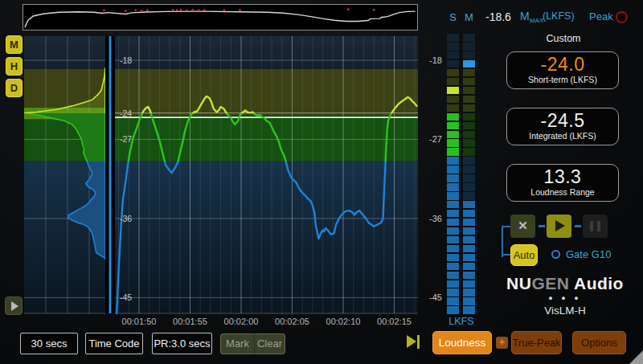  Describe the element at coordinates (469, 18) in the screenshot. I see `meter-m-column-label: M` at that location.